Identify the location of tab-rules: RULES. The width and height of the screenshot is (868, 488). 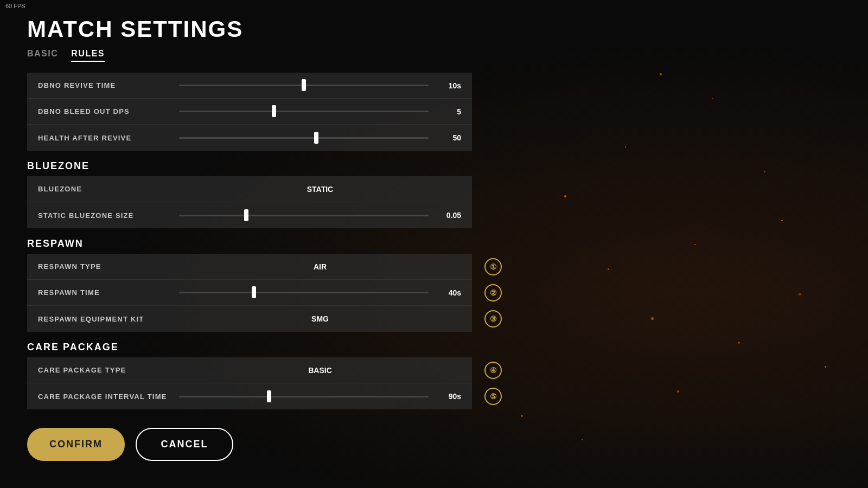
(88, 55).